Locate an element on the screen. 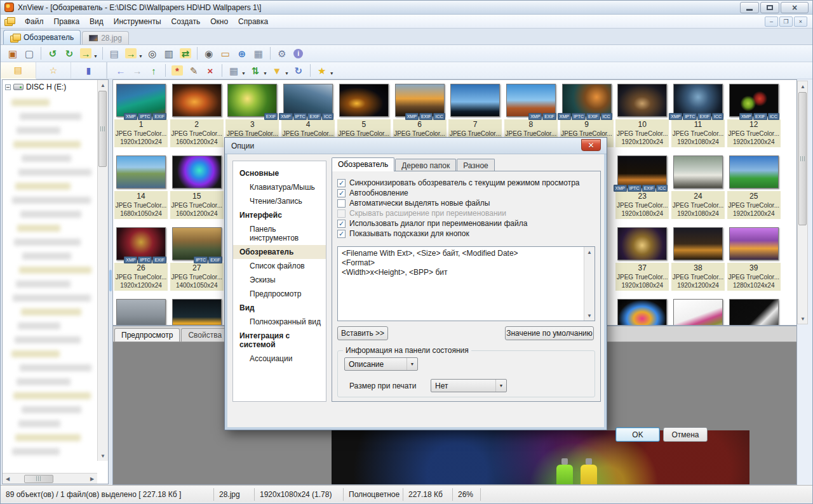 This screenshot has height=504, width=813. forward-icon: → is located at coordinates (137, 70).